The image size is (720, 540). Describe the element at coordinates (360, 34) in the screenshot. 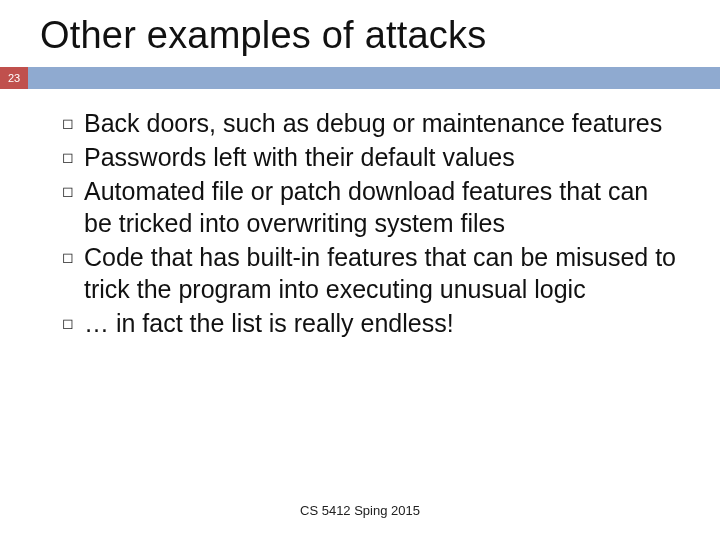

I see `slide-title: Other examples of attacks` at that location.